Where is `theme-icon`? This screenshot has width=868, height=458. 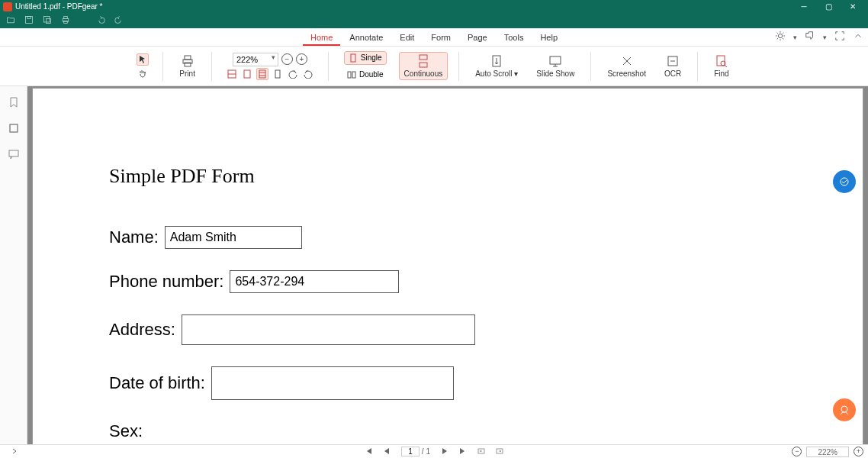
theme-icon is located at coordinates (780, 37).